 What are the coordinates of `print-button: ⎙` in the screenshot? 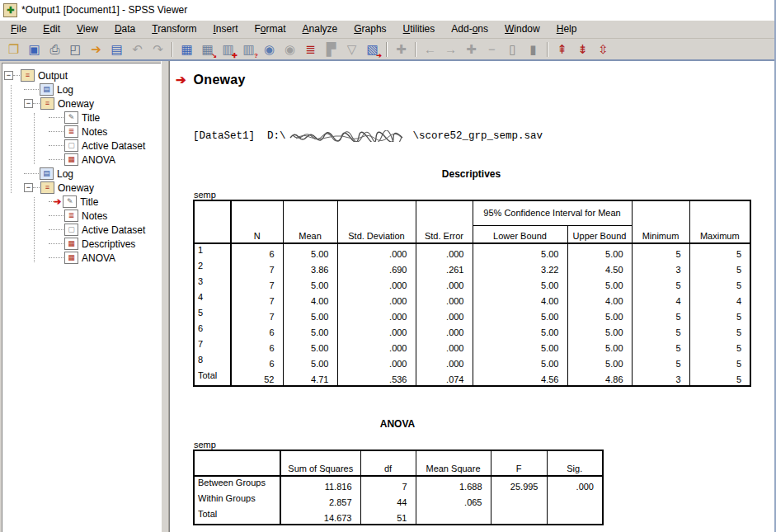 It's located at (54, 49).